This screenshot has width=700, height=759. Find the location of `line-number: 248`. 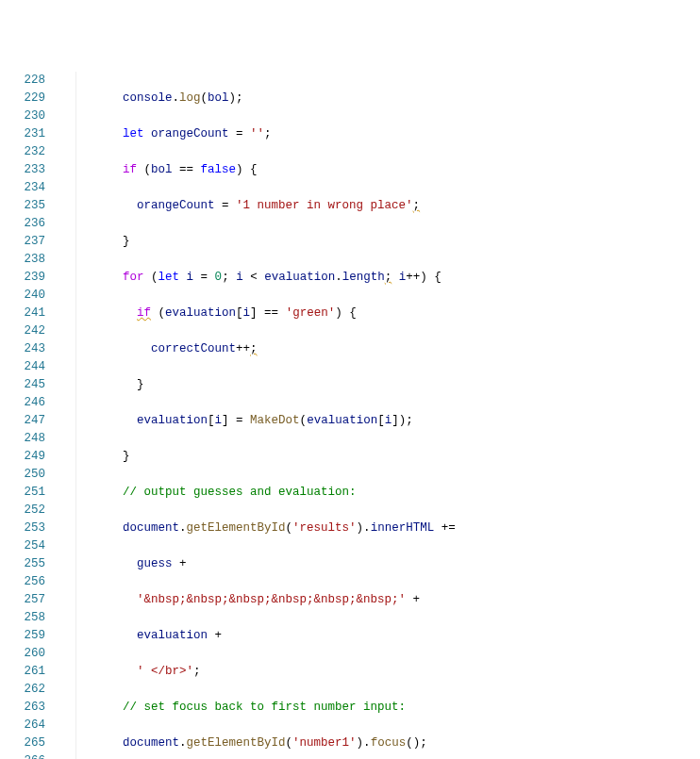

line-number: 248 is located at coordinates (23, 439).